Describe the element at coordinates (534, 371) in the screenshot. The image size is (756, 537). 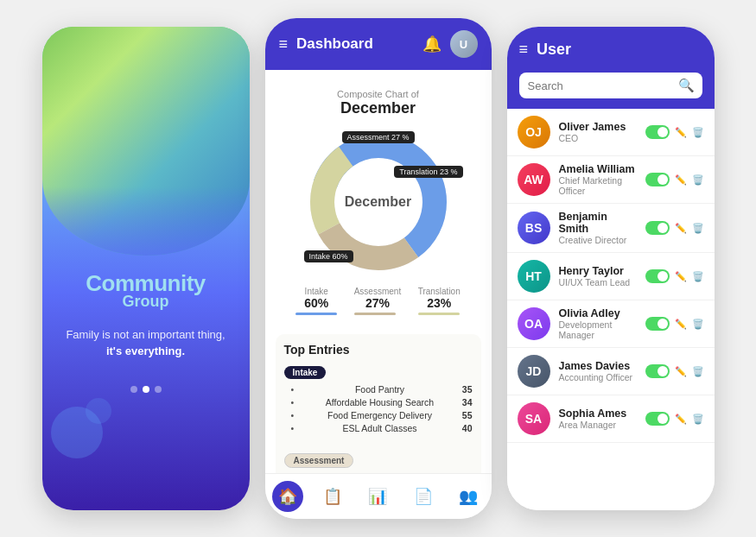
I see `user-avatar-5: JD` at that location.